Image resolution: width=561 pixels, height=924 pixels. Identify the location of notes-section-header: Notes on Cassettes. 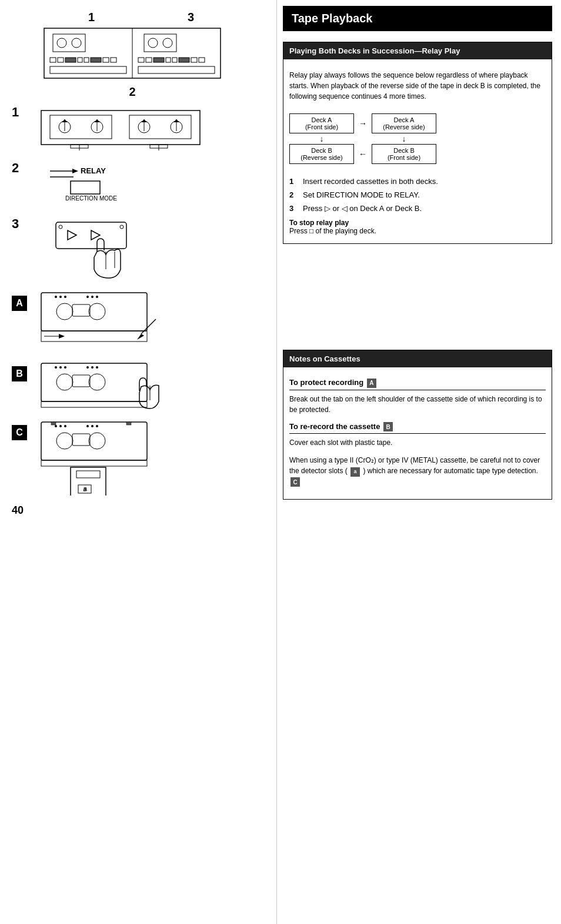
(418, 359).